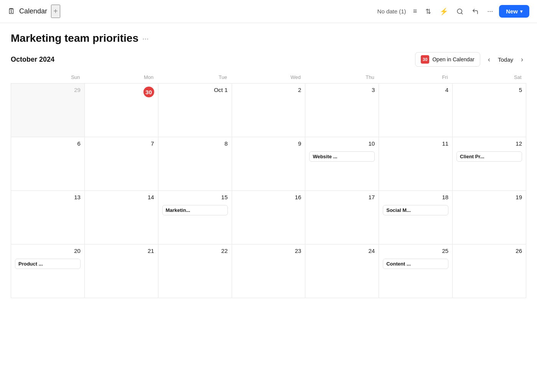 Image resolution: width=537 pixels, height=392 pixels. I want to click on day-number: 19, so click(519, 197).